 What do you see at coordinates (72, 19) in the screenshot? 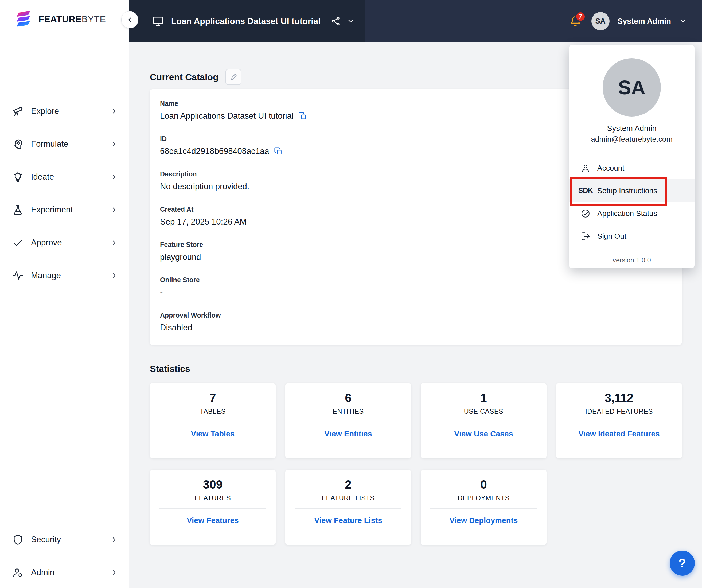
I see `brand-text: FEATUREBYTE` at bounding box center [72, 19].